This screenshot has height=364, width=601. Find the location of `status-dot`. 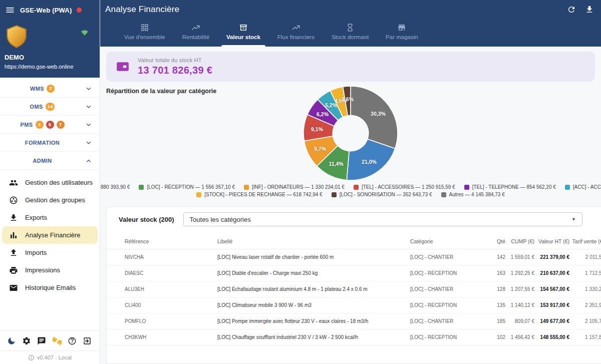

status-dot is located at coordinates (79, 10).